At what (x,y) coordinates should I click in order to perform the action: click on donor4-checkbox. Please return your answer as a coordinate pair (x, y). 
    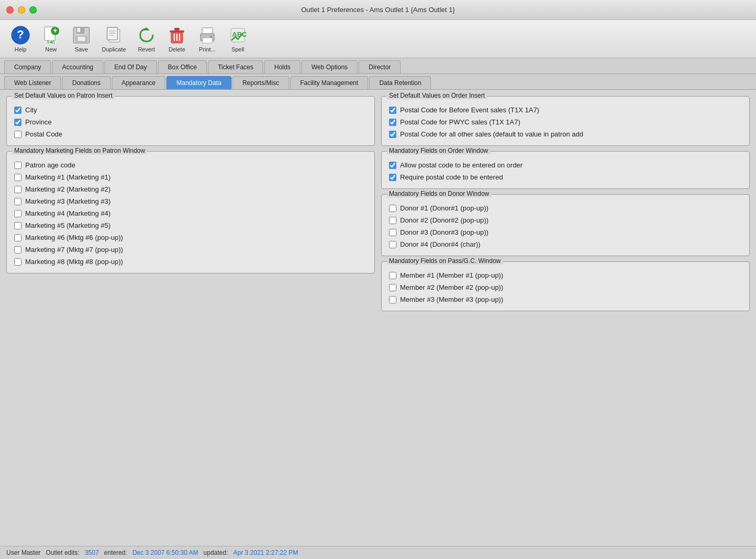
    Looking at the image, I should click on (393, 245).